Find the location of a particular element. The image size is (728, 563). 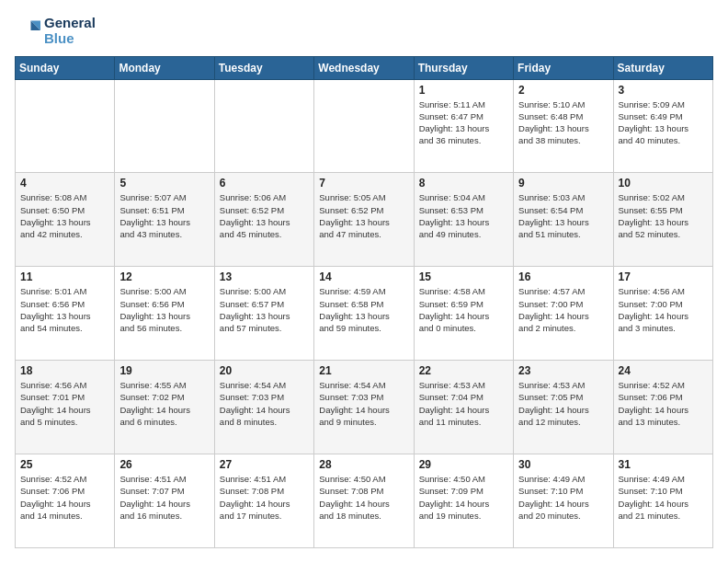

day-detail: Sunrise: 5:03 AM Sunset: 6:54 PM Dayligh… is located at coordinates (563, 215).